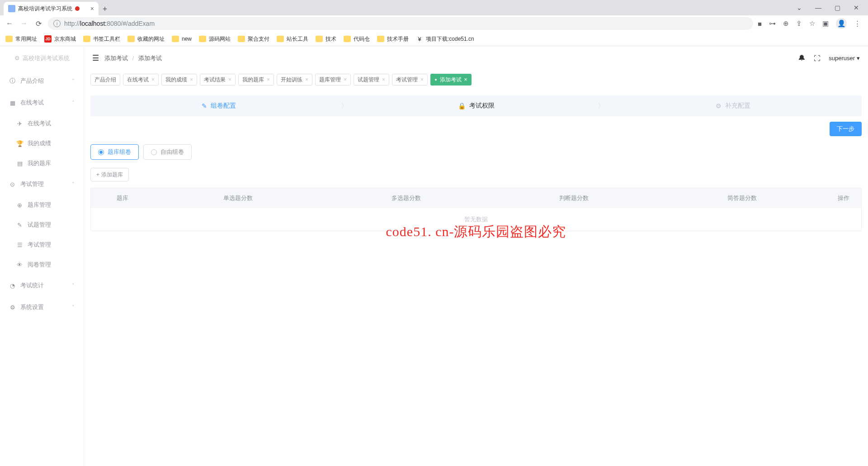 The height and width of the screenshot is (466, 868). What do you see at coordinates (51, 9) in the screenshot?
I see `browser-tab: 高校培训考试学习系统 ×` at bounding box center [51, 9].